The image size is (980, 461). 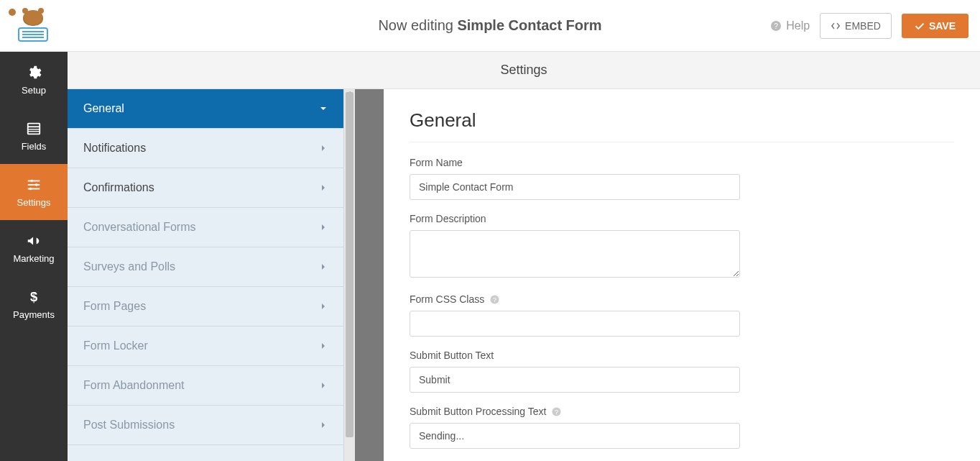 What do you see at coordinates (34, 304) in the screenshot?
I see `nav-item-payments: $ Payments` at bounding box center [34, 304].